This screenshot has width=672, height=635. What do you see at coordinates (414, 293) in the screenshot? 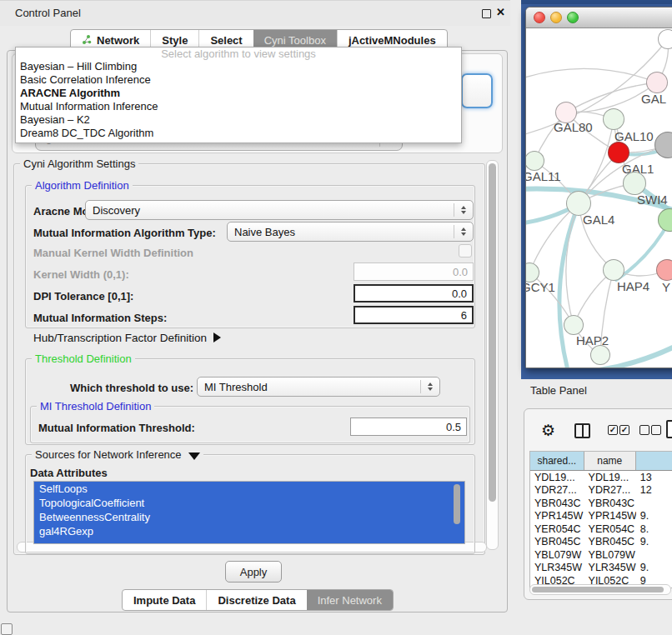
I see `dpi-tolerance-field: 0.0` at bounding box center [414, 293].